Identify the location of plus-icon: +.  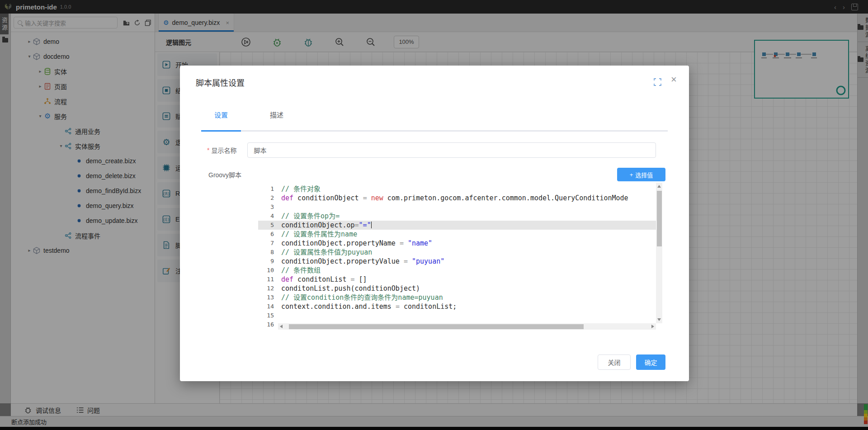
(632, 175).